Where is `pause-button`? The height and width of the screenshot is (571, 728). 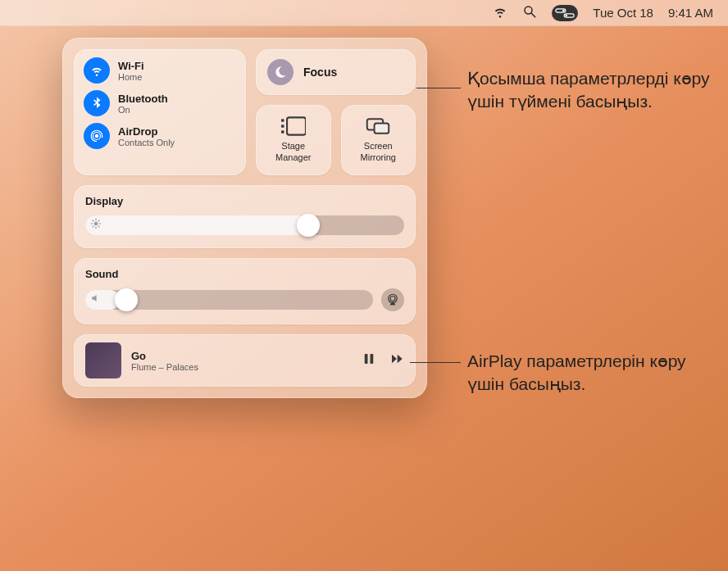 pause-button is located at coordinates (369, 360).